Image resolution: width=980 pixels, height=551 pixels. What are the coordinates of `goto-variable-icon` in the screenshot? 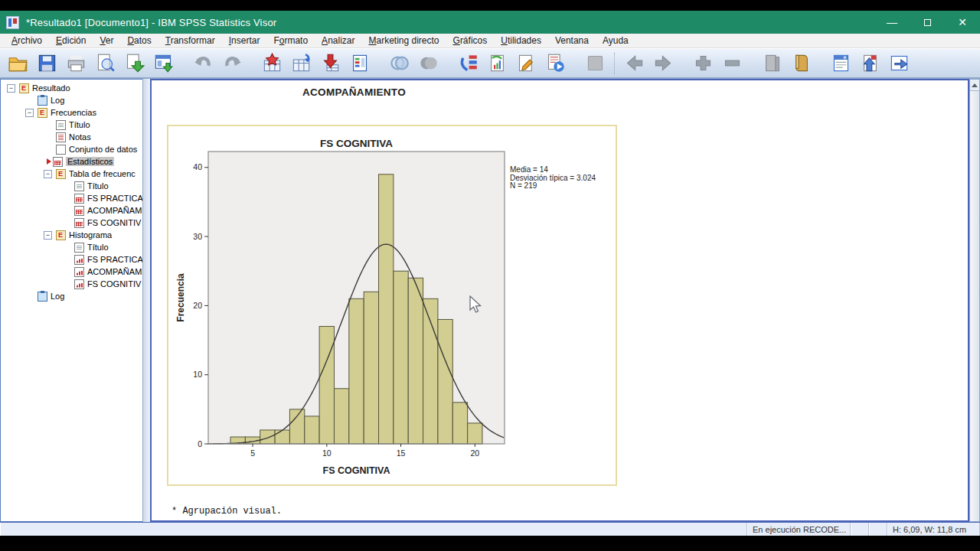 It's located at (330, 64).